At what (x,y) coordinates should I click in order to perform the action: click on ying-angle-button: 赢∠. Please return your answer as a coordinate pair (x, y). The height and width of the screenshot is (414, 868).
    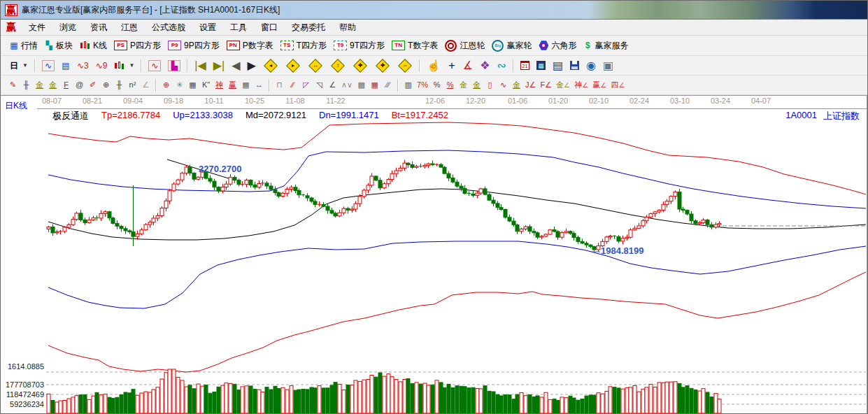
    Looking at the image, I should click on (599, 85).